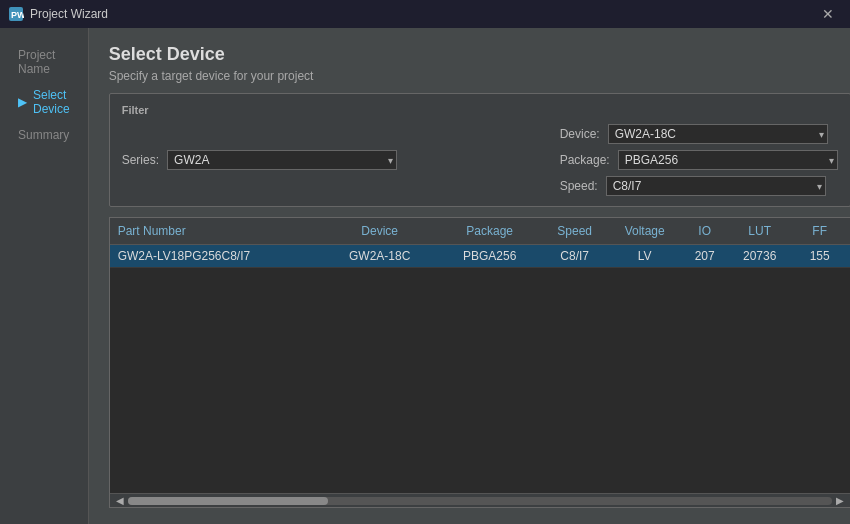 The height and width of the screenshot is (524, 850). I want to click on cell-device: GW2A-18C, so click(380, 256).